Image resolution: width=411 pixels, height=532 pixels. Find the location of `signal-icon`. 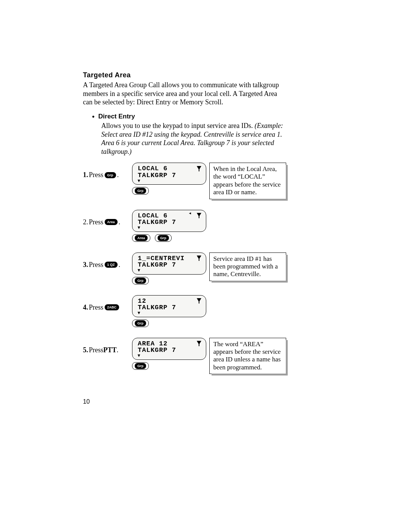

signal-icon is located at coordinates (193, 216).